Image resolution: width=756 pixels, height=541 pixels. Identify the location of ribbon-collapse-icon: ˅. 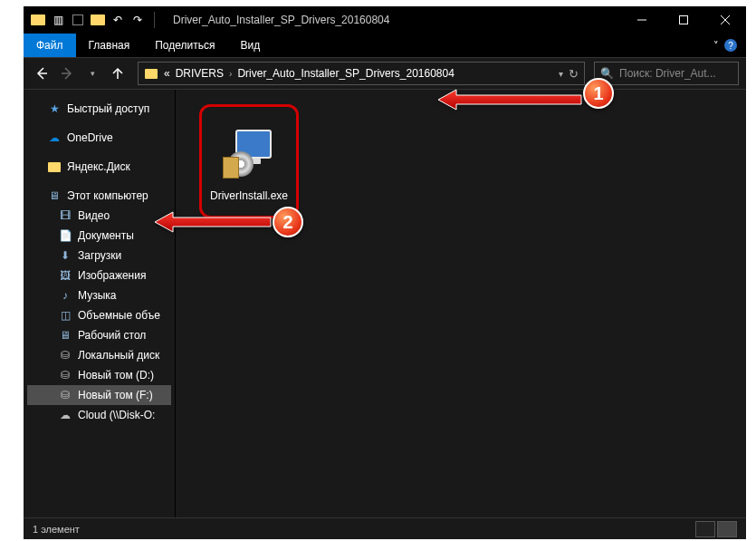
(716, 45).